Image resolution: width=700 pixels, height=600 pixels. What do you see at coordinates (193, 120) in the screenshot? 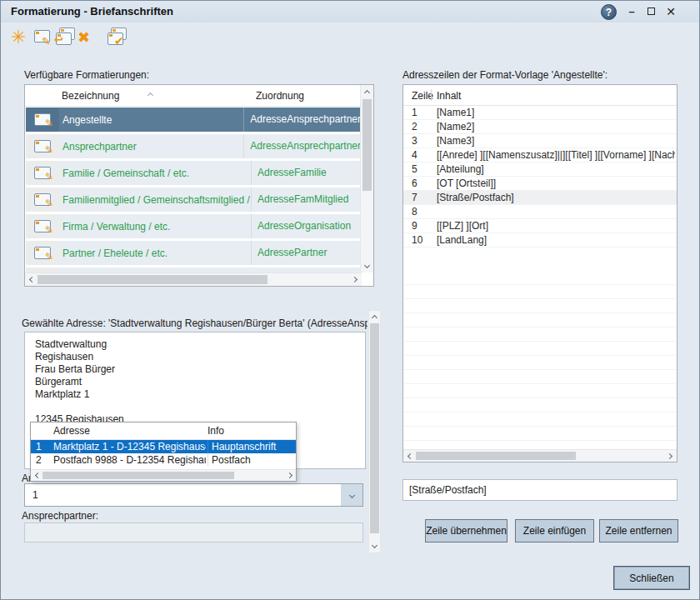
I see `table-row: Angestellte AdresseAnsprechpartner` at bounding box center [193, 120].